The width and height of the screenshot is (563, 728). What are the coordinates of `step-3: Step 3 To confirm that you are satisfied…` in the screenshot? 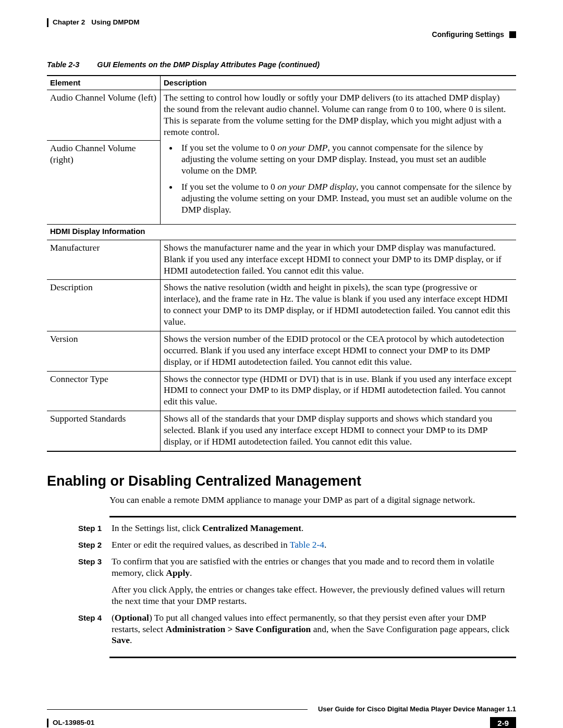 It's located at (297, 582).